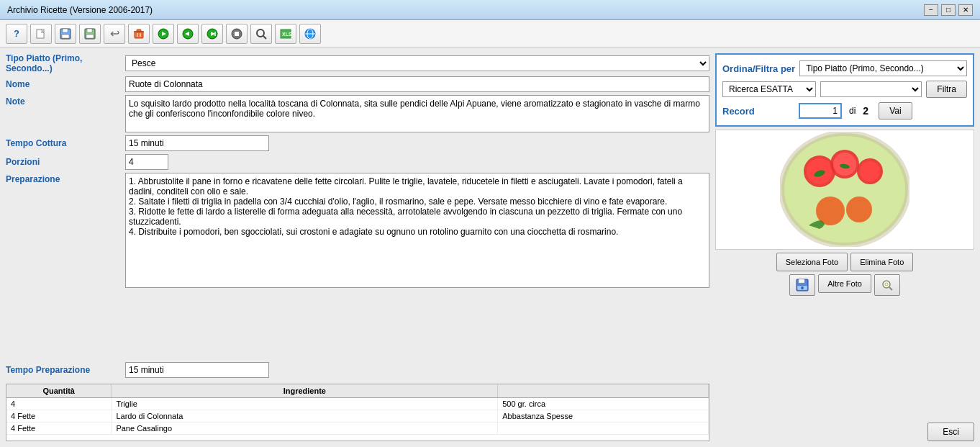 Image resolution: width=980 pixels, height=447 pixels. What do you see at coordinates (852, 111) in the screenshot?
I see `di-label: di` at bounding box center [852, 111].